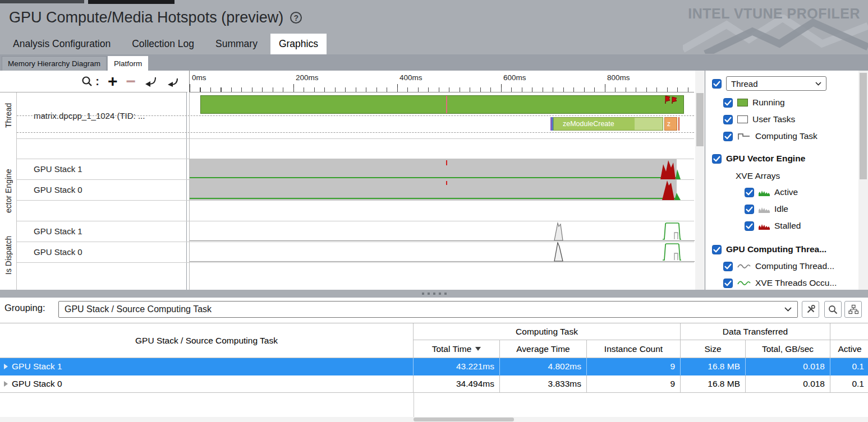  I want to click on cell-total-time: 43.221ms, so click(457, 367).